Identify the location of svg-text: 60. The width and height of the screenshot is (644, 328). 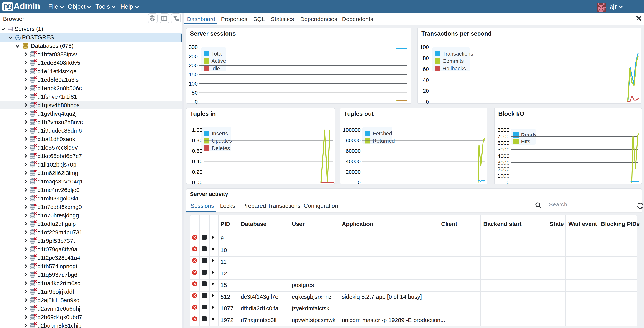
(426, 69).